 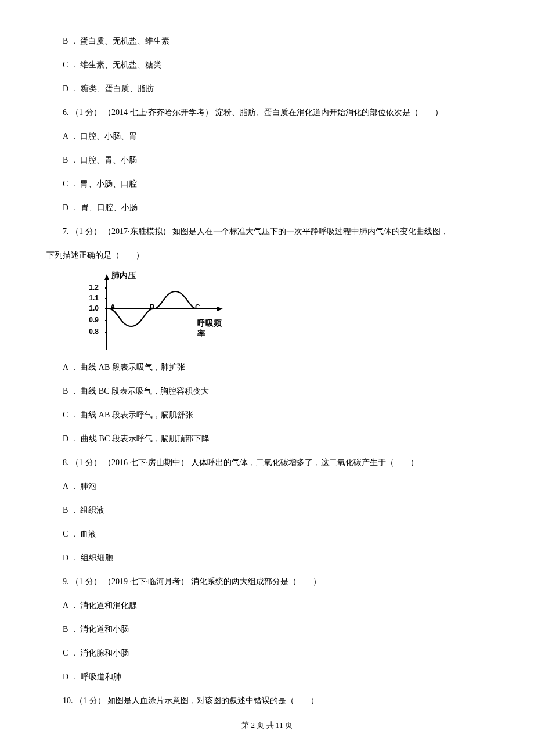 I want to click on chart-point-c: C, so click(x=197, y=307).